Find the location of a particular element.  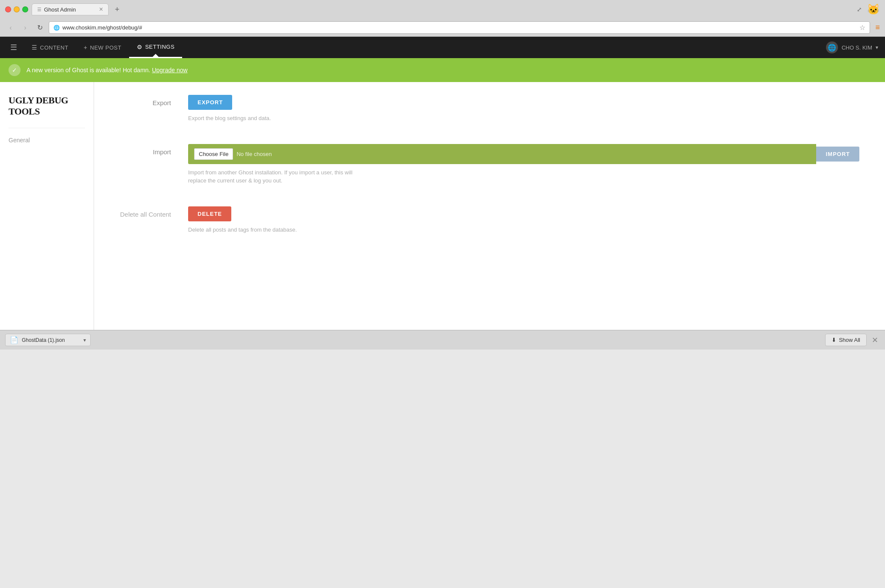

import-label: Import is located at coordinates (145, 150).